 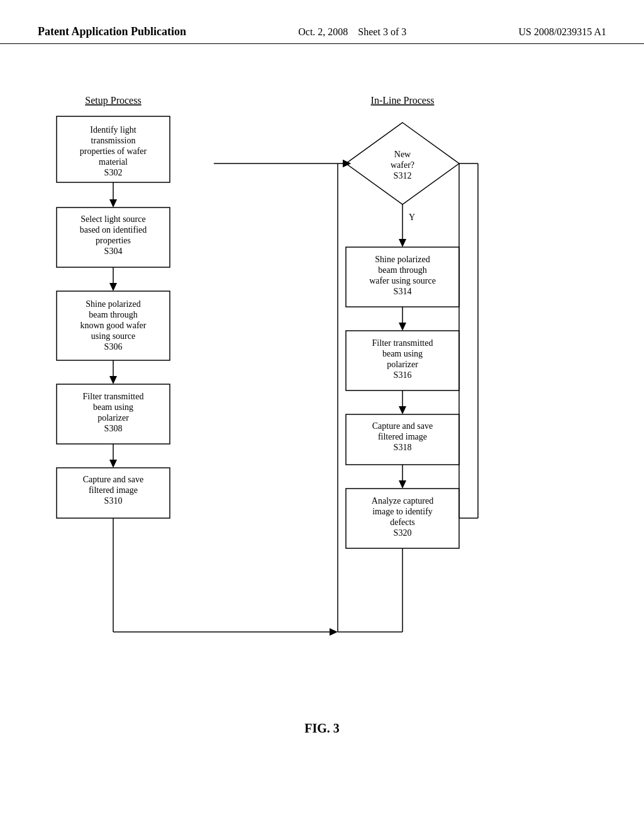 What do you see at coordinates (113, 230) in the screenshot?
I see `svg-text: based on identified` at bounding box center [113, 230].